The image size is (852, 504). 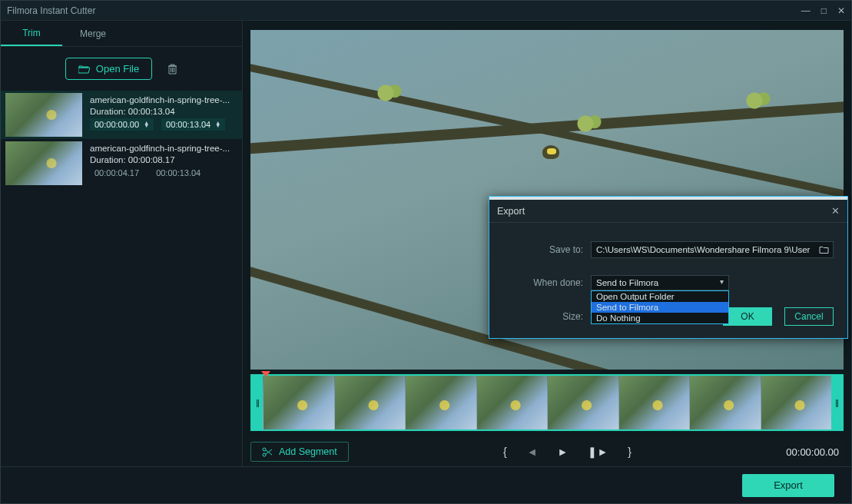 What do you see at coordinates (551, 152) in the screenshot?
I see `bird-icon` at bounding box center [551, 152].